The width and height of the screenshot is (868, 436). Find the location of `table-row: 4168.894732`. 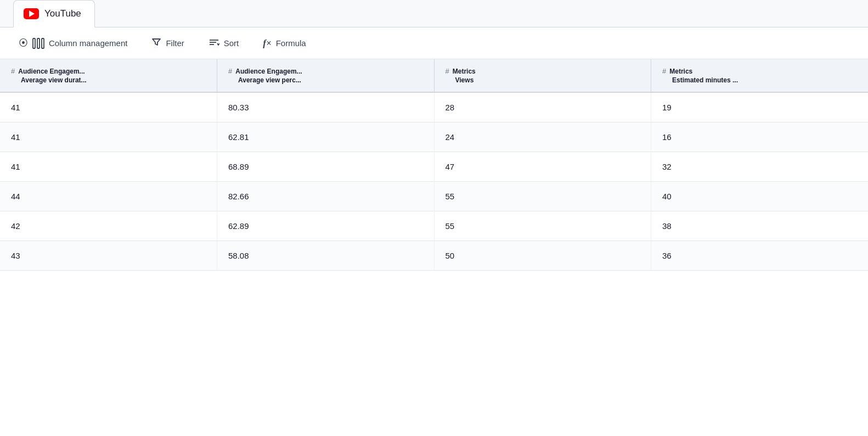

table-row: 4168.894732 is located at coordinates (434, 167).